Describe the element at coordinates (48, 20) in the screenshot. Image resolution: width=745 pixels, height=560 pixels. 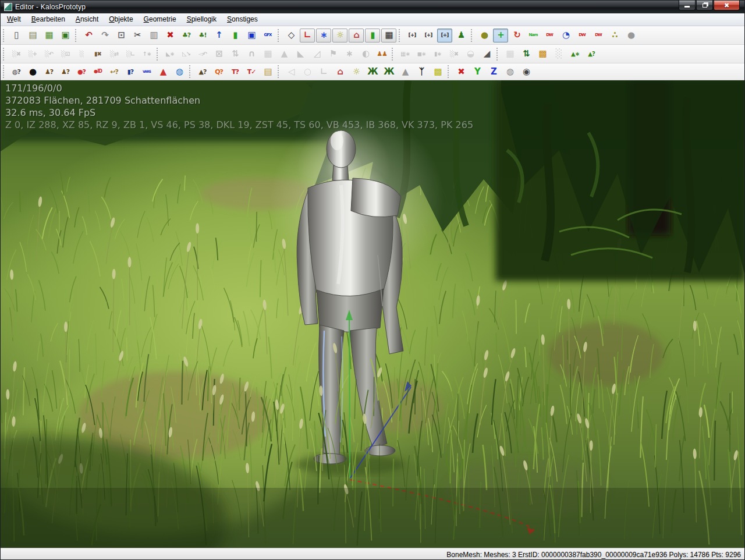
I see `menu-item-bearbeiten: Bearbeiten` at that location.